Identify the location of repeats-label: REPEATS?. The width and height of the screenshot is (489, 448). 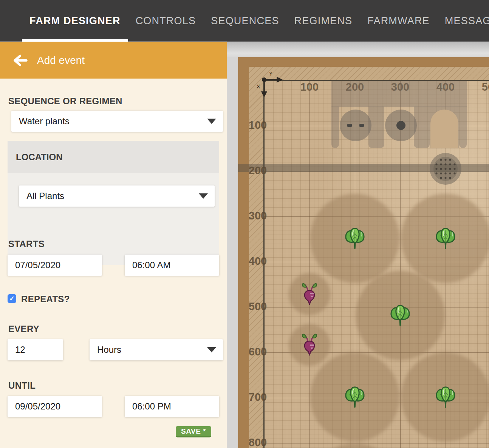
(45, 299).